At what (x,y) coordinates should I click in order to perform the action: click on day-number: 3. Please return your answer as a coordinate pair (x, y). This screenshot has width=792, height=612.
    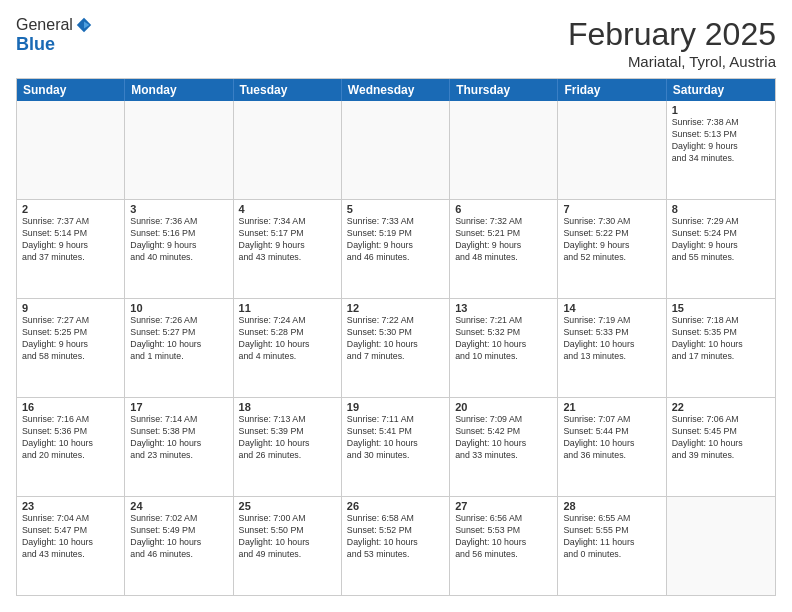
    Looking at the image, I should click on (178, 209).